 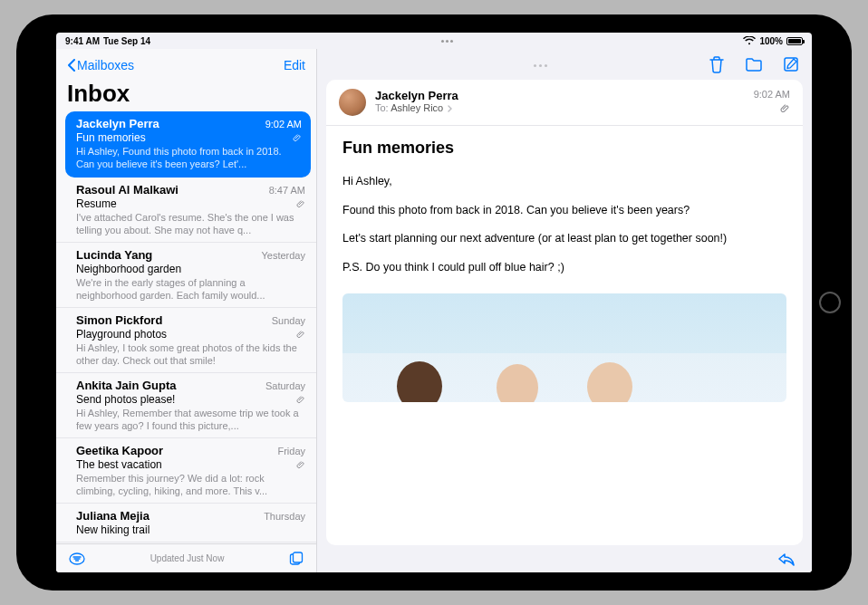 I want to click on move-button, so click(x=754, y=64).